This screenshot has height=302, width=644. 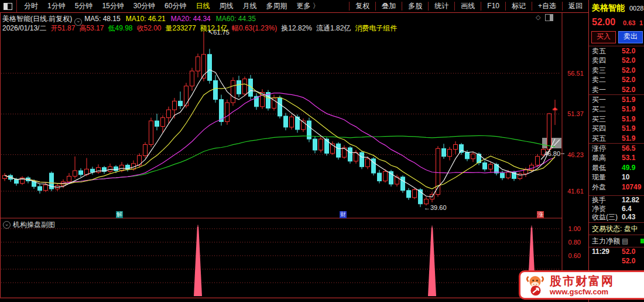 What do you see at coordinates (599, 177) in the screenshot?
I see `row-label: 现量` at bounding box center [599, 177].